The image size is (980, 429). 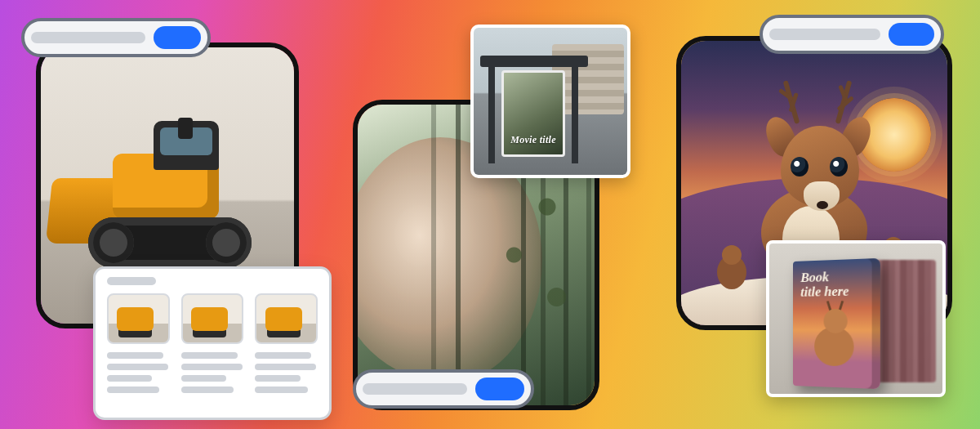 What do you see at coordinates (836, 324) in the screenshot?
I see `book-cover: Book title here` at bounding box center [836, 324].